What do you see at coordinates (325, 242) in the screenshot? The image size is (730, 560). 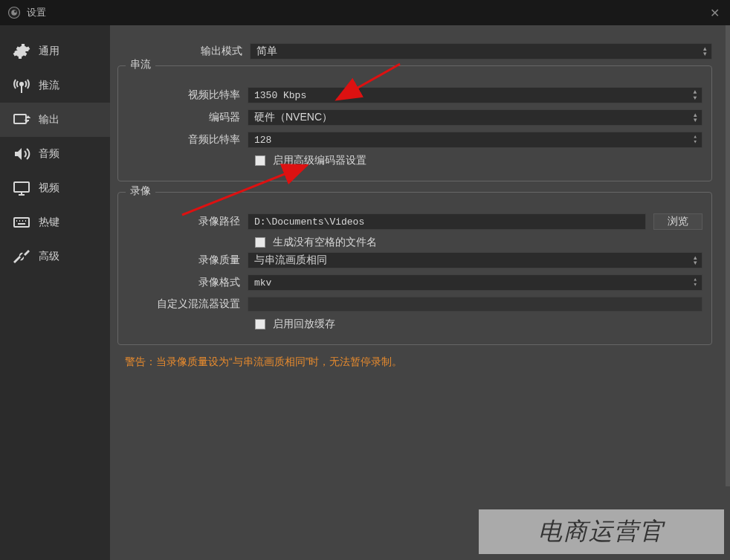 I see `label-no-space-filename: 生成没有空格的文件名` at bounding box center [325, 242].